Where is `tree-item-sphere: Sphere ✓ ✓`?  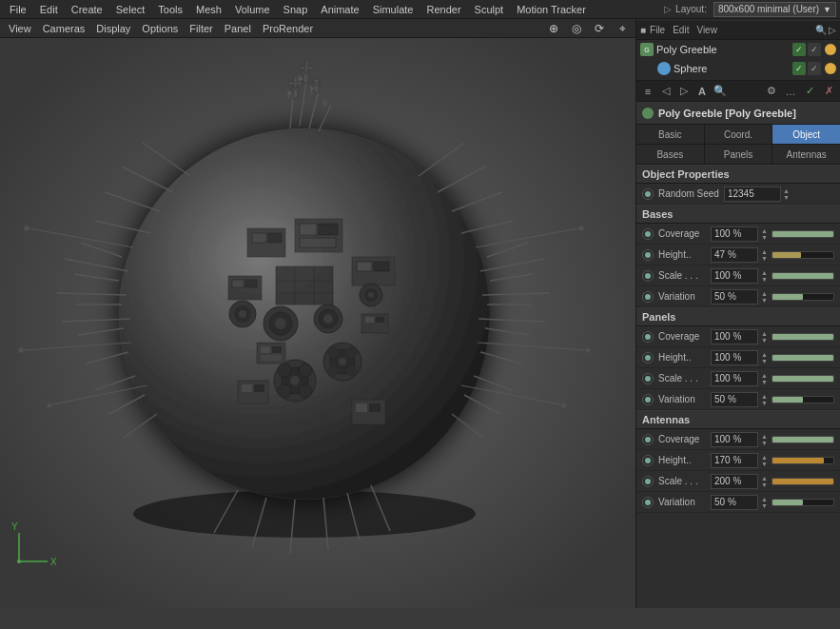 tree-item-sphere: Sphere ✓ ✓ is located at coordinates (738, 69).